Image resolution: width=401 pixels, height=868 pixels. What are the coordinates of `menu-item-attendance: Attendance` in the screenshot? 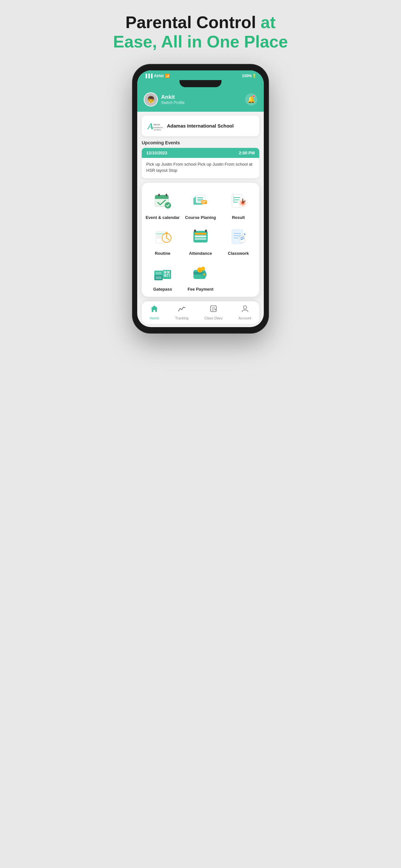 It's located at (200, 241).